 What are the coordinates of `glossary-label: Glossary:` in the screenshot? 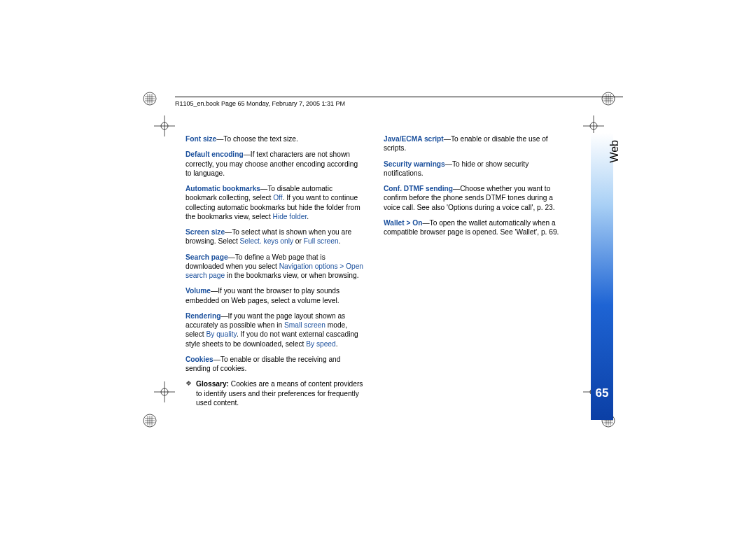 It's located at (213, 384).